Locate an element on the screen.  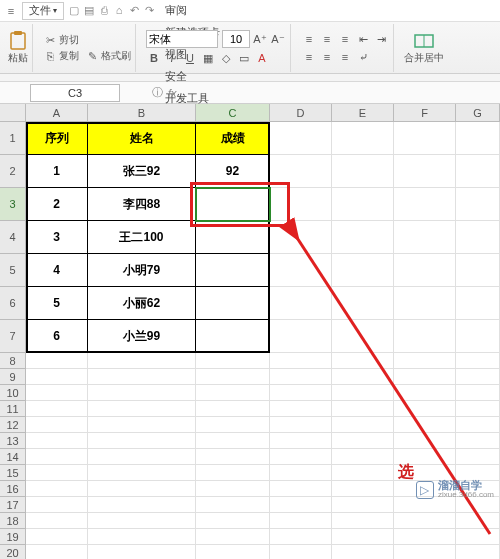
redo-icon: ↷ is located at coordinates (149, 10).